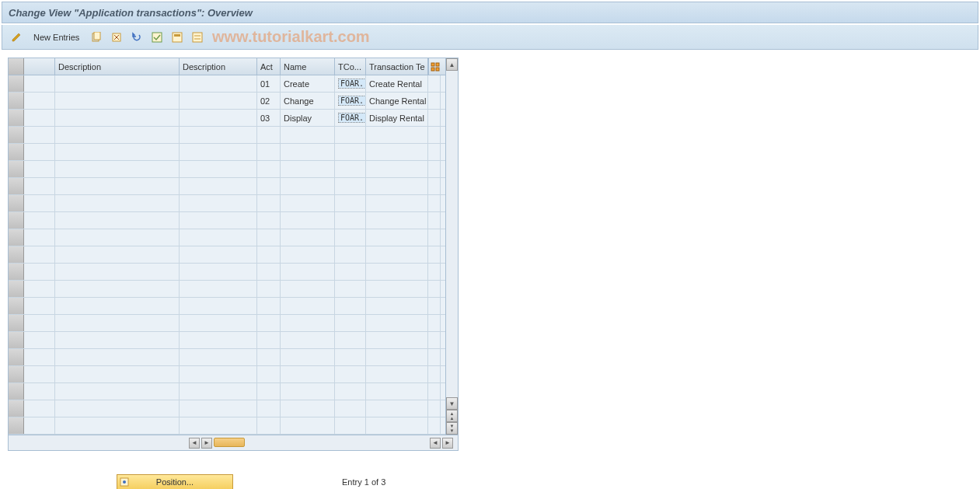  What do you see at coordinates (397, 118) in the screenshot?
I see `cell-transaction-text: Display Rental` at bounding box center [397, 118].